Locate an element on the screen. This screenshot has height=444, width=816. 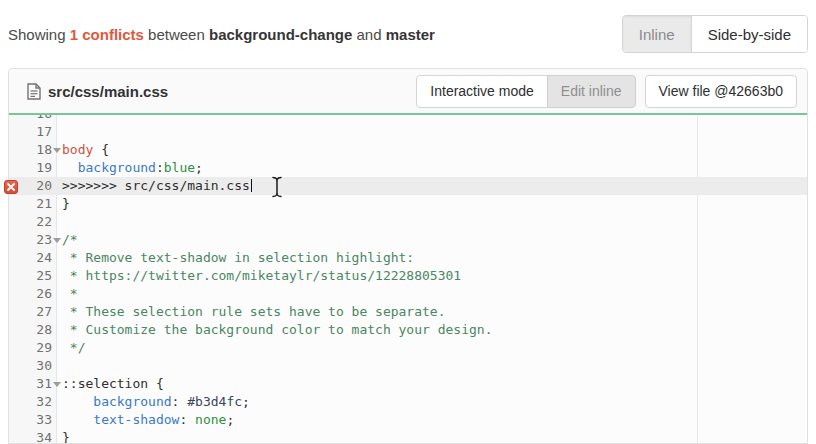
code-line-content: background: #b3d4fc; is located at coordinates (432, 402).